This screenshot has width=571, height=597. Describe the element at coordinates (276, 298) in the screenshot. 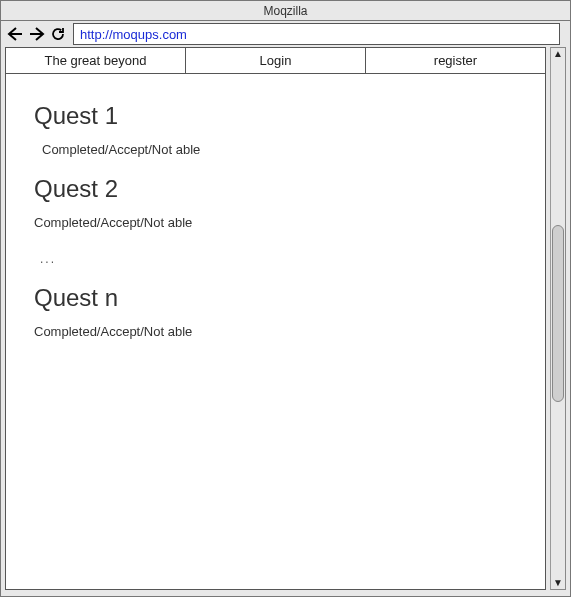

I see `quest-title: Quest n` at that location.